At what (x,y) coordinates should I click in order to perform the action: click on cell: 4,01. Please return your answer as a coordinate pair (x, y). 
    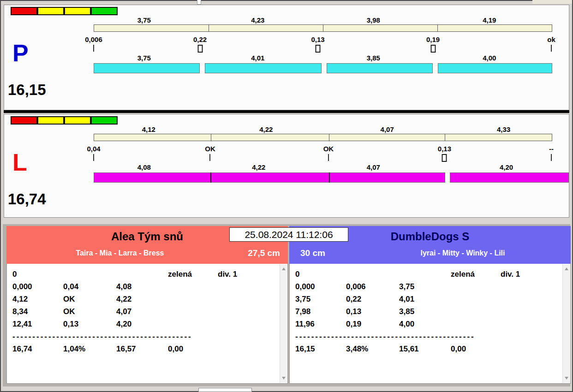
    Looking at the image, I should click on (425, 299).